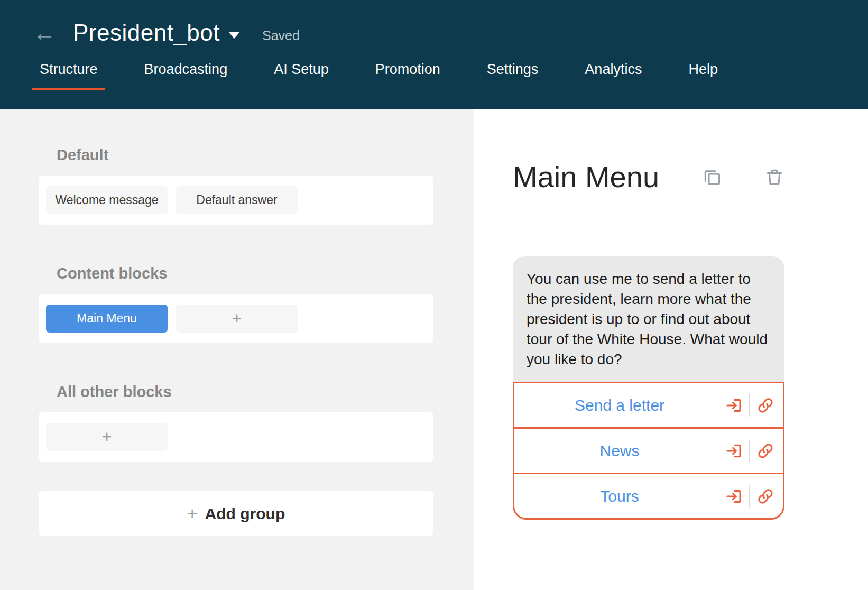 This screenshot has height=590, width=868. What do you see at coordinates (245, 514) in the screenshot?
I see `add-group-label: Add group` at bounding box center [245, 514].